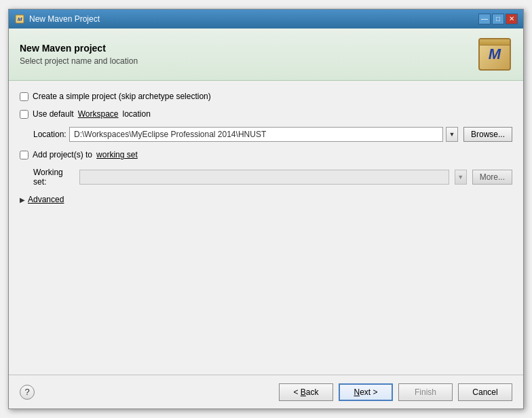 The image size is (532, 418). I want to click on help-button: ?, so click(27, 392).